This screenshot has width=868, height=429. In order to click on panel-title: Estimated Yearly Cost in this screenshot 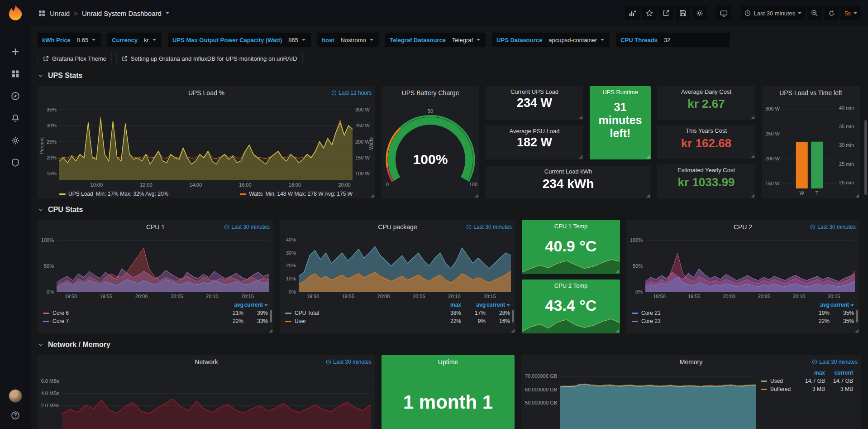, I will do `click(706, 170)`.